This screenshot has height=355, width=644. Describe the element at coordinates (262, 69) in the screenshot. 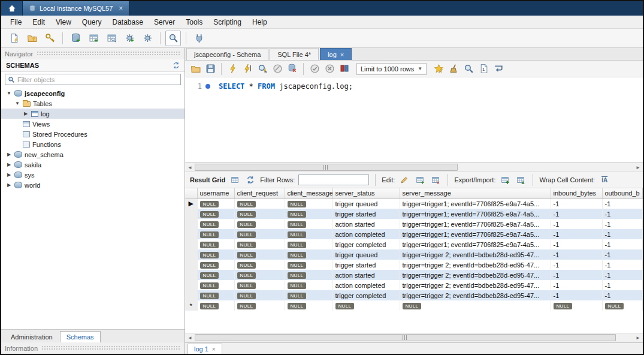

I see `explain-icon` at that location.